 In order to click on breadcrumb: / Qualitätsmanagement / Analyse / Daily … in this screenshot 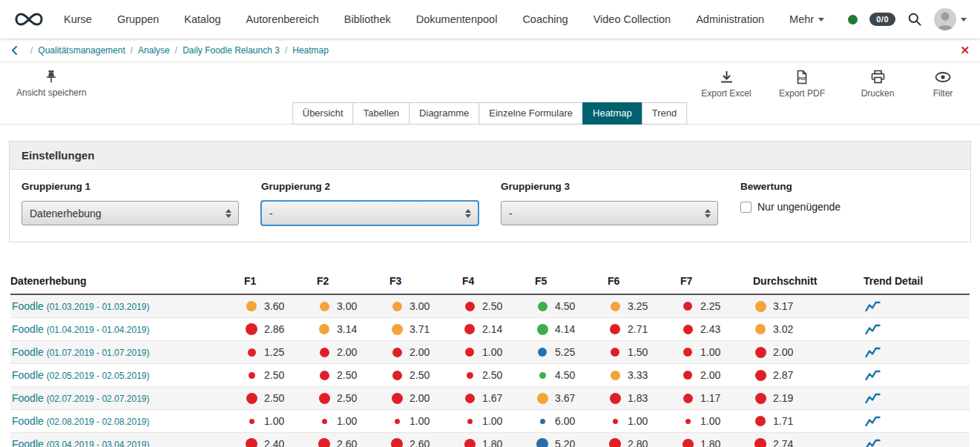, I will do `click(490, 50)`.